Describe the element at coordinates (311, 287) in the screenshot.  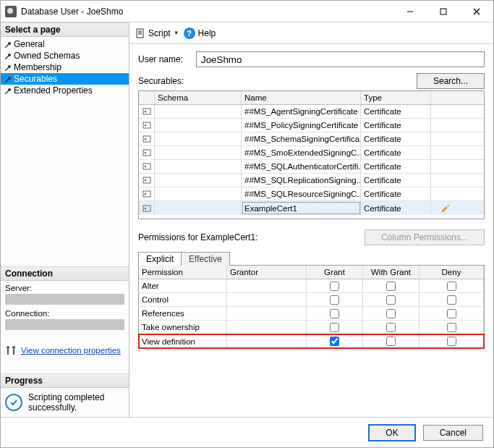
I see `permission-row: Alter` at that location.